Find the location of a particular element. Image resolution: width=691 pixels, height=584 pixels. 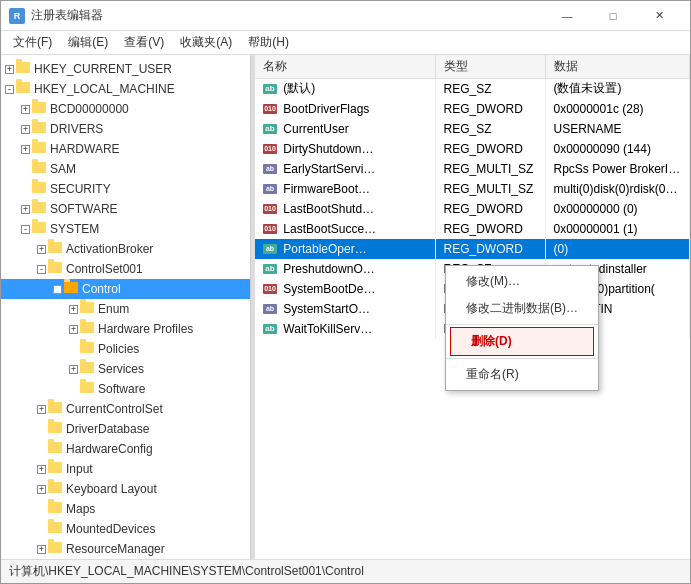

cell-name: ab FirmwareBoot… is located at coordinates (345, 189).